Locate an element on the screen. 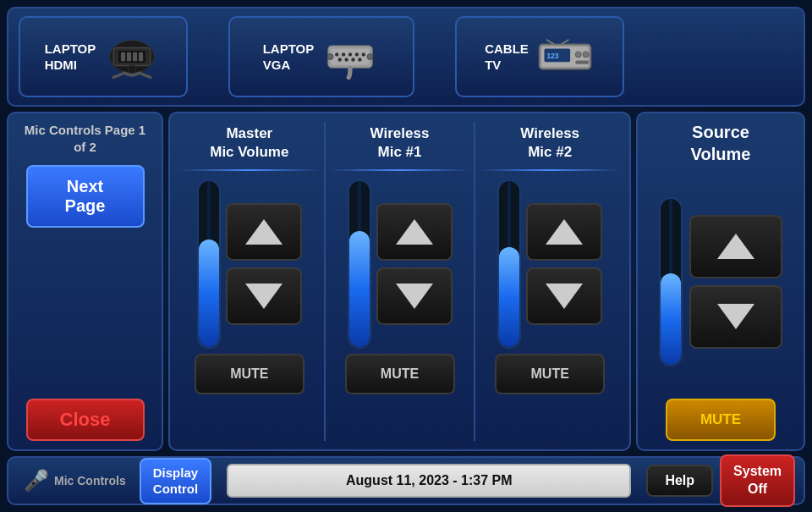 The image size is (812, 512). wireless-mic-2-label: WirelessMic #2 is located at coordinates (550, 143).